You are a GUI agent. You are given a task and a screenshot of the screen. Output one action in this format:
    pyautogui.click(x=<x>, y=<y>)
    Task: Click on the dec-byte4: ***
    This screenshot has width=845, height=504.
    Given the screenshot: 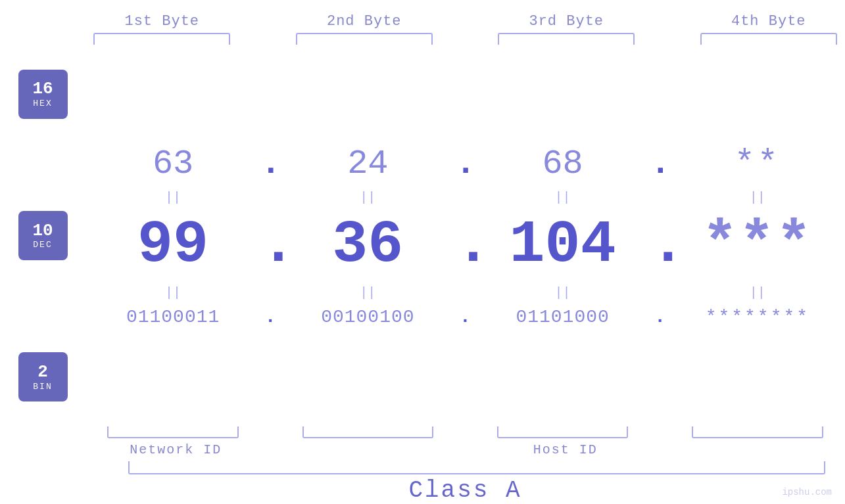 What is the action you would take?
    pyautogui.click(x=758, y=245)
    